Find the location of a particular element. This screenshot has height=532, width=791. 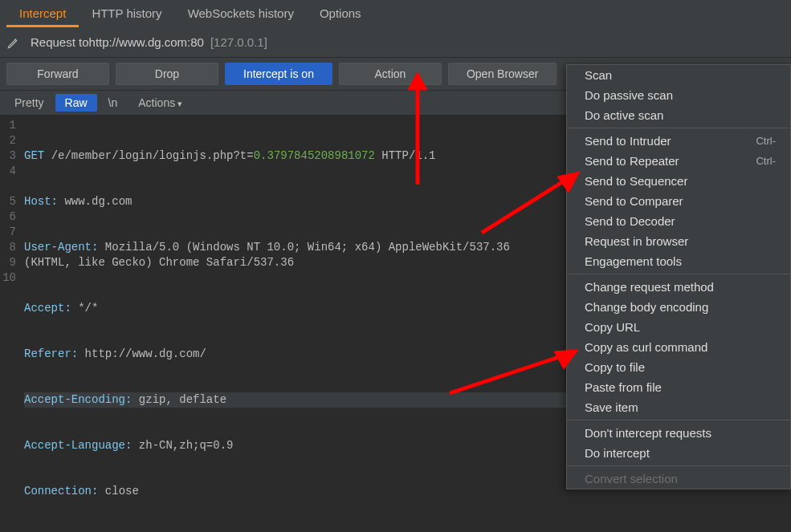

request-host: http://www.dg.com:80 is located at coordinates (146, 42).